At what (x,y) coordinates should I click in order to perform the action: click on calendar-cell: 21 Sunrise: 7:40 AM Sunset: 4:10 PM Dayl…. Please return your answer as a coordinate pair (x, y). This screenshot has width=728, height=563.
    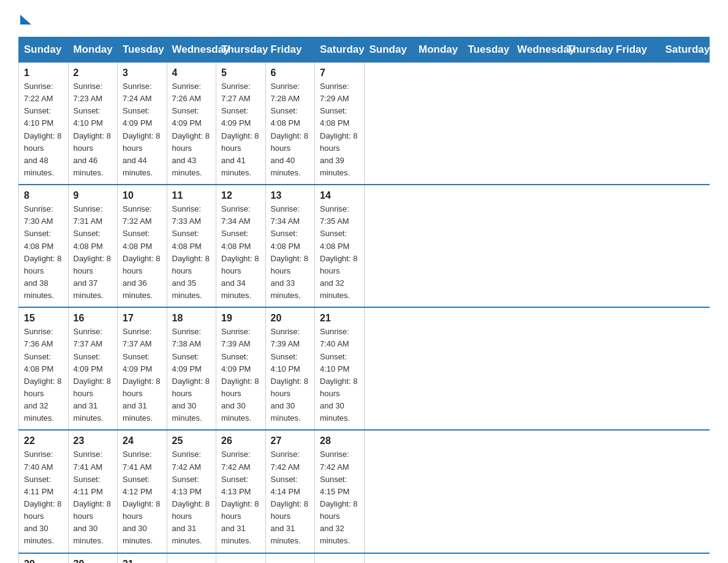
    Looking at the image, I should click on (339, 369).